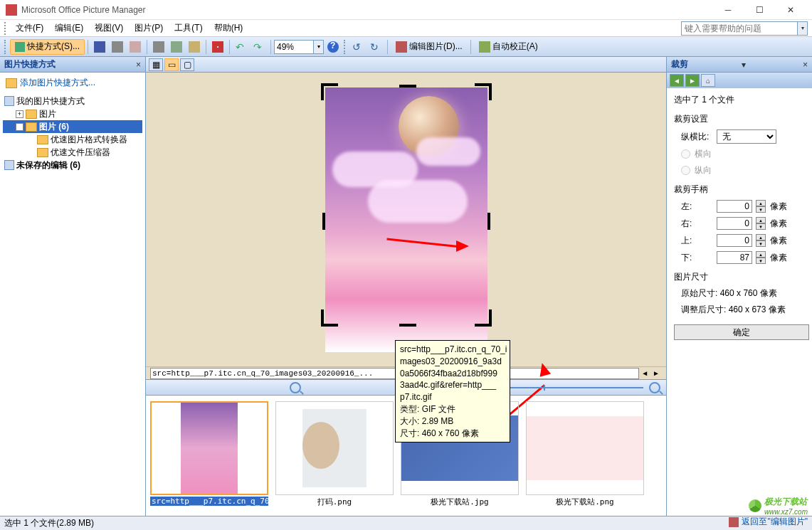 The image size is (812, 530). What do you see at coordinates (259, 47) in the screenshot?
I see `redo-button` at bounding box center [259, 47].